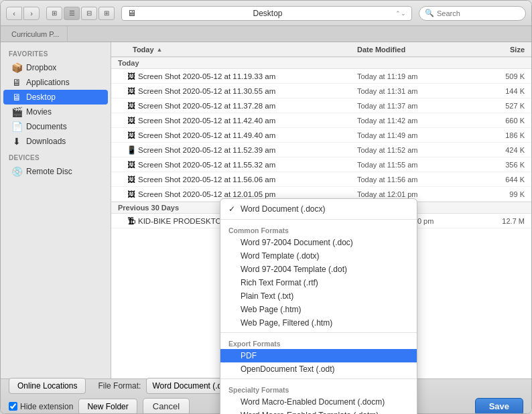 Image resolution: width=532 pixels, height=414 pixels. What do you see at coordinates (266, 34) in the screenshot?
I see `tab-bar: Curriculum P...` at bounding box center [266, 34].